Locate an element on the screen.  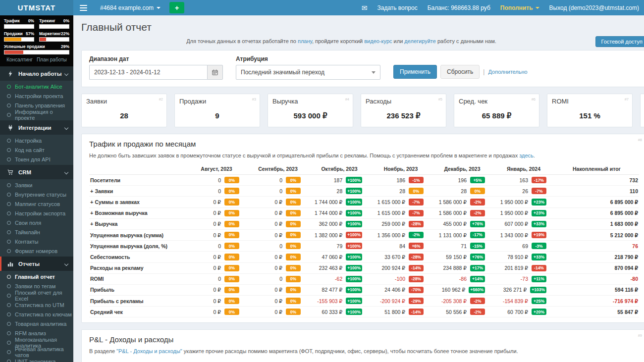
sidebar-item: Настройки экспорта is located at coordinates (37, 213).